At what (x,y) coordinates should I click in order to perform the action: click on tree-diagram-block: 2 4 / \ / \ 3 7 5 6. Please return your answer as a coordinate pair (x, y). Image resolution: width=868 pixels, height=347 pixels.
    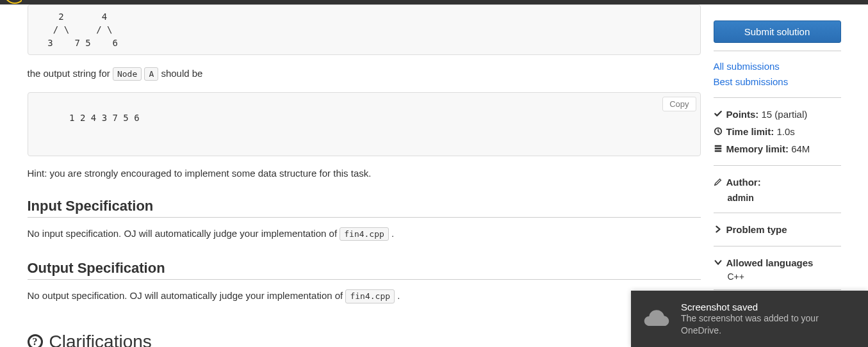
    Looking at the image, I should click on (364, 29).